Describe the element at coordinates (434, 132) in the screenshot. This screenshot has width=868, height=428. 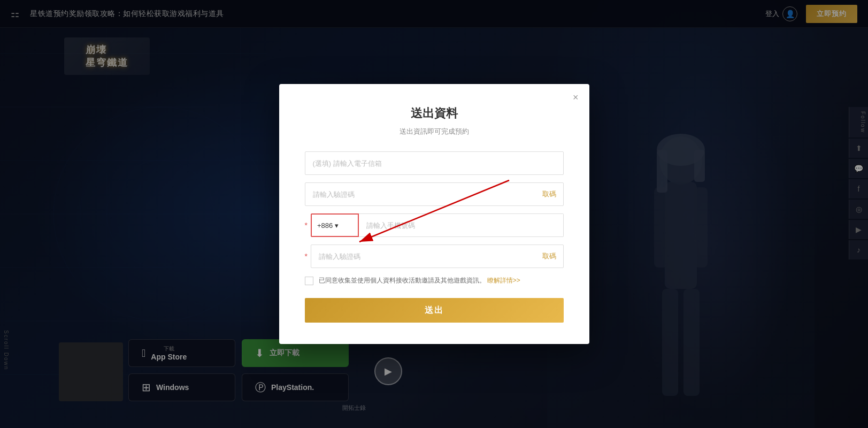
I see `modal-subtitle: 送出資訊即可完成預約` at that location.